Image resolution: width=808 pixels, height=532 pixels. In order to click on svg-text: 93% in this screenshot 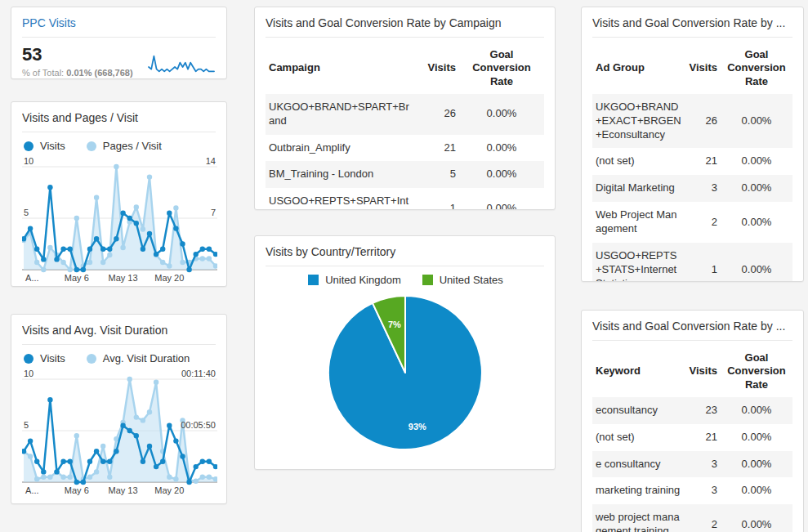, I will do `click(417, 427)`.